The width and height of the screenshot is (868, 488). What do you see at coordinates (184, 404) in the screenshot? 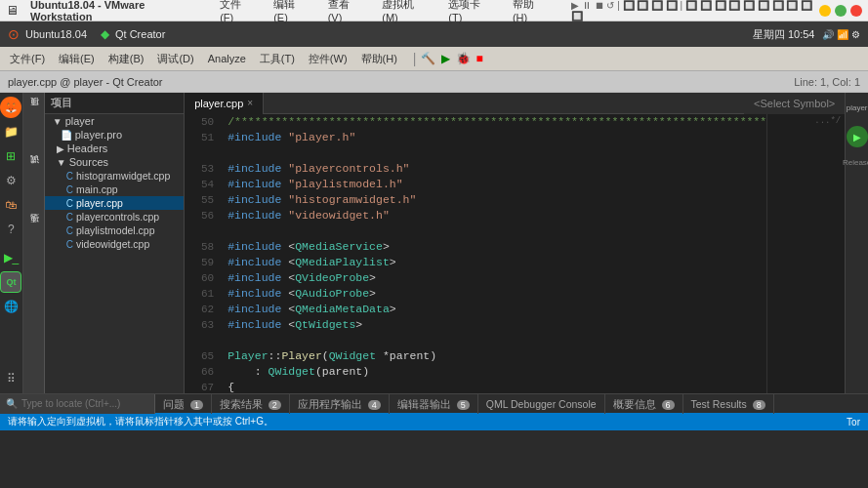
I see `tab-problems: 问题 1` at bounding box center [184, 404].